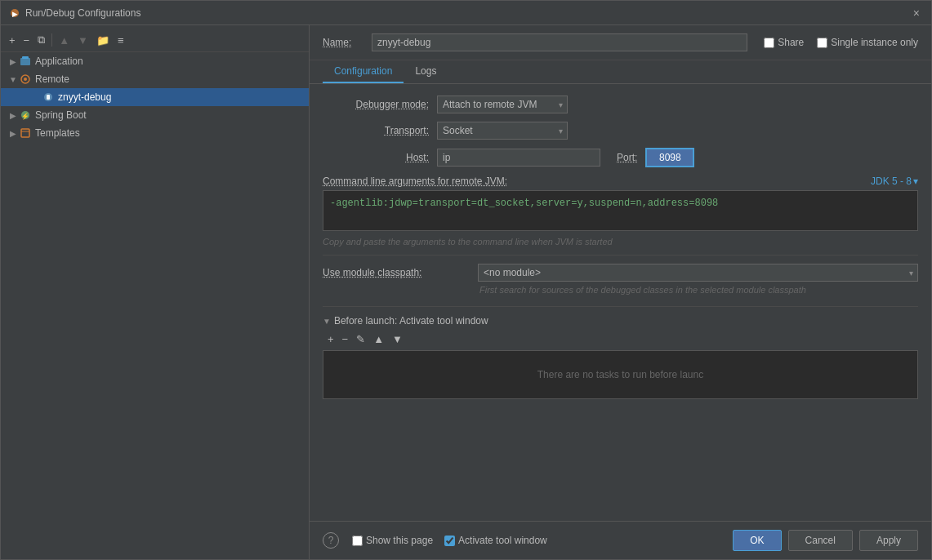  Describe the element at coordinates (415, 181) in the screenshot. I see `cmdline-label: Command line arguments for remote JVM:` at that location.